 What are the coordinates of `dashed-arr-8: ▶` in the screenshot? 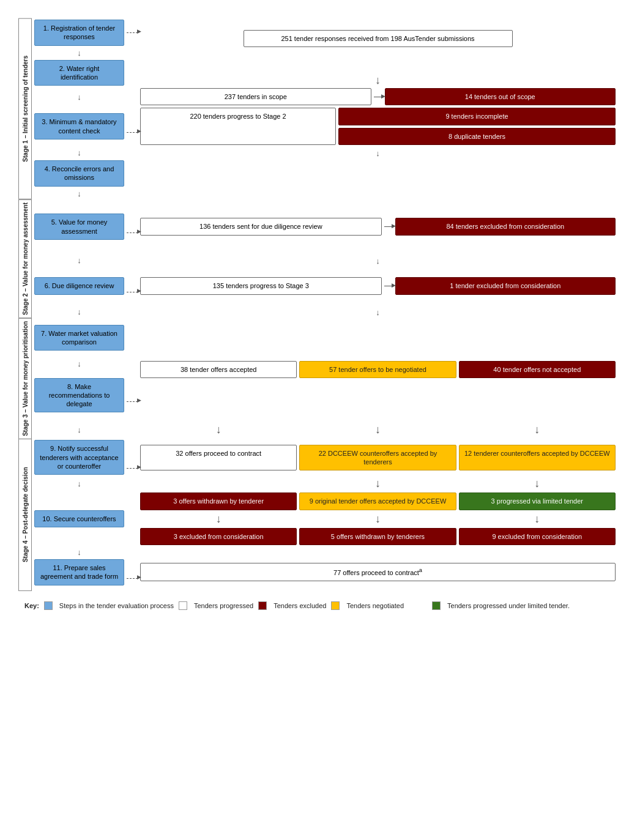 It's located at (132, 395).